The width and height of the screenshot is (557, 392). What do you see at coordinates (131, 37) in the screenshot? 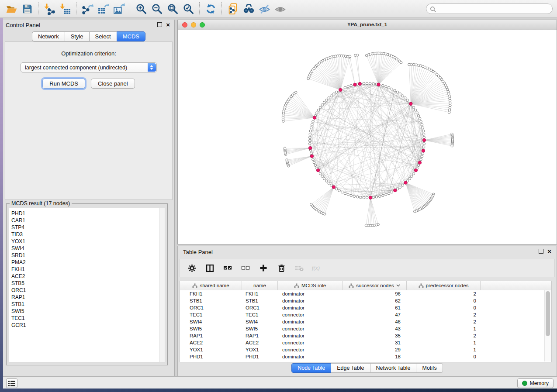
I see `tab-mcds: MCDS` at bounding box center [131, 37].